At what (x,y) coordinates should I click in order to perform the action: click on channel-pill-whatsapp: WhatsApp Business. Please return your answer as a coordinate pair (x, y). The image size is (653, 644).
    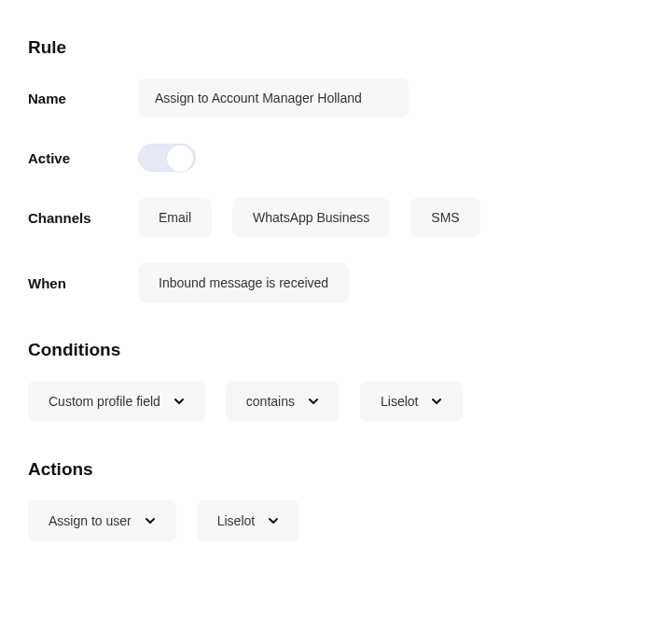
    Looking at the image, I should click on (312, 217).